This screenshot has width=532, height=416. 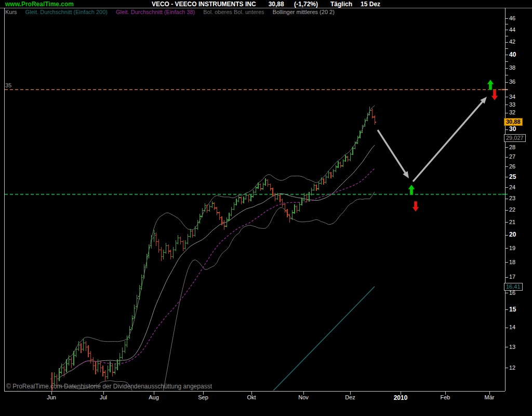 I want to click on price-axis-label: 16, so click(x=520, y=293).